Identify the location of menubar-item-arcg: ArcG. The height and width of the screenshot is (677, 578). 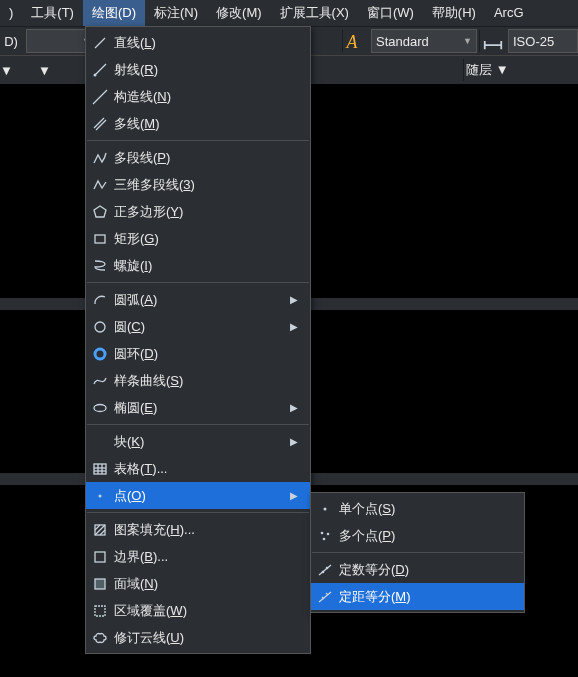
(509, 13).